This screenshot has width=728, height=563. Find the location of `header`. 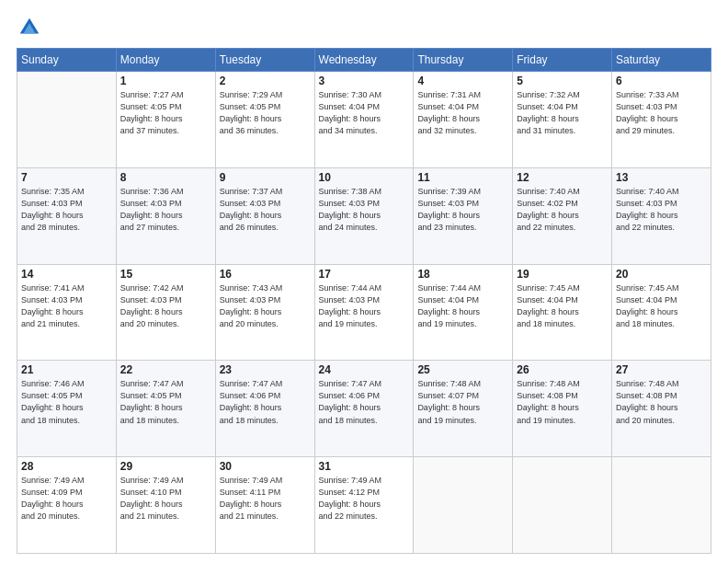

header is located at coordinates (364, 28).